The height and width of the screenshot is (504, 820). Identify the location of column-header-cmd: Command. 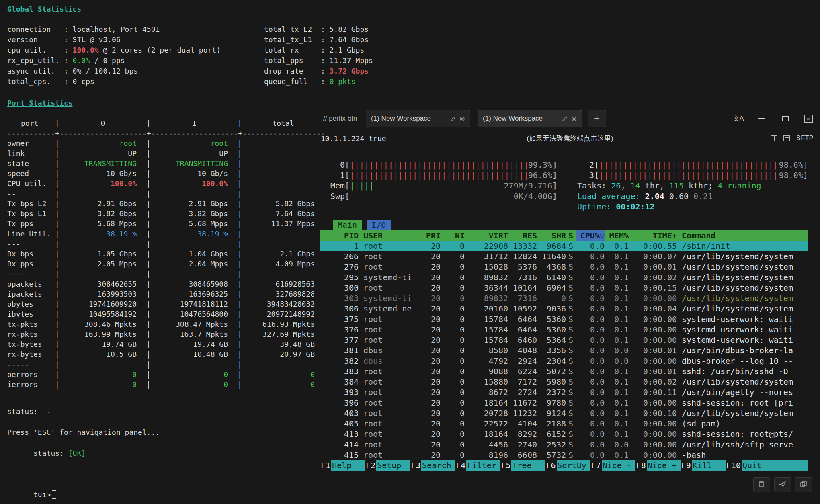
(742, 236).